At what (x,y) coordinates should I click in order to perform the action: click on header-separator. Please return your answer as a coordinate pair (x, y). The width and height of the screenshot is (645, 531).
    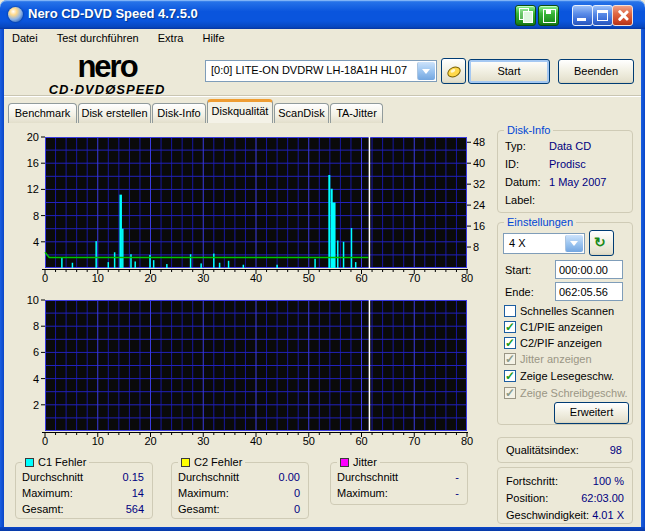
    Looking at the image, I should click on (322, 96).